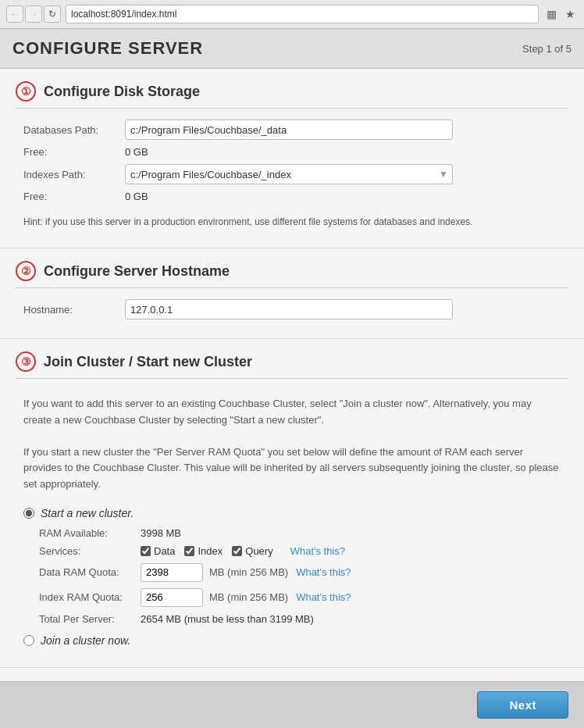 This screenshot has height=728, width=584. What do you see at coordinates (561, 14) in the screenshot?
I see `browser-icons: ▦ ★` at bounding box center [561, 14].